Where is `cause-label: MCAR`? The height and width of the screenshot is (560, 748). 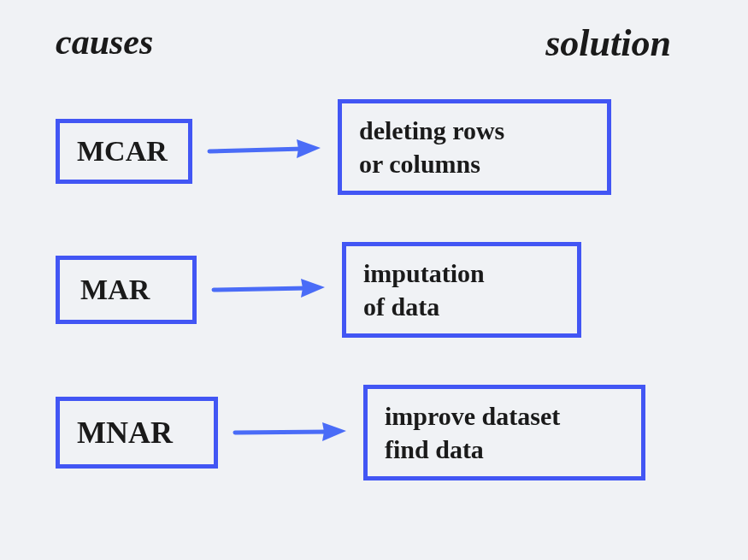
cause-label: MCAR is located at coordinates (122, 150).